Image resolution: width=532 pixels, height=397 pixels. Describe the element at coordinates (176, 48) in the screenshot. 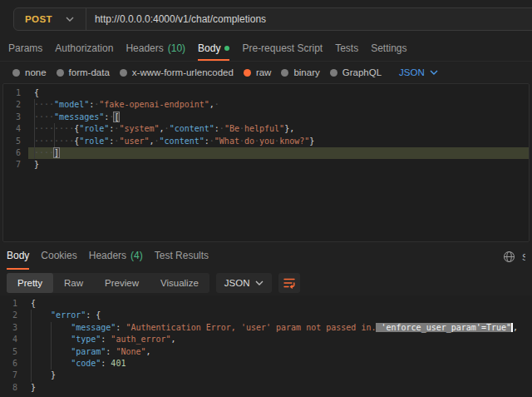

I see `headers-count: (10)` at that location.